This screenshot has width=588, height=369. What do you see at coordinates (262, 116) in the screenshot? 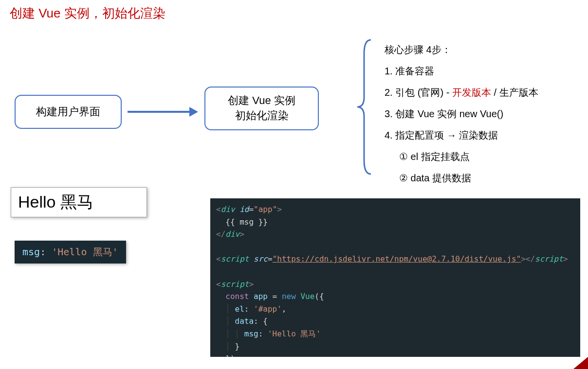
I see `box-right-line2: 初始化渲染` at bounding box center [262, 116].